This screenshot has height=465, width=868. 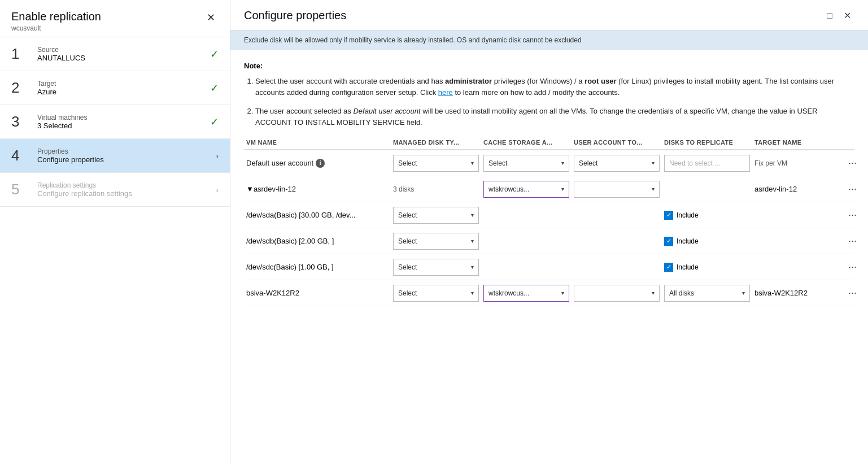 What do you see at coordinates (776, 189) in the screenshot?
I see `asrdev-target-name: asrdev-lin-12` at bounding box center [776, 189].